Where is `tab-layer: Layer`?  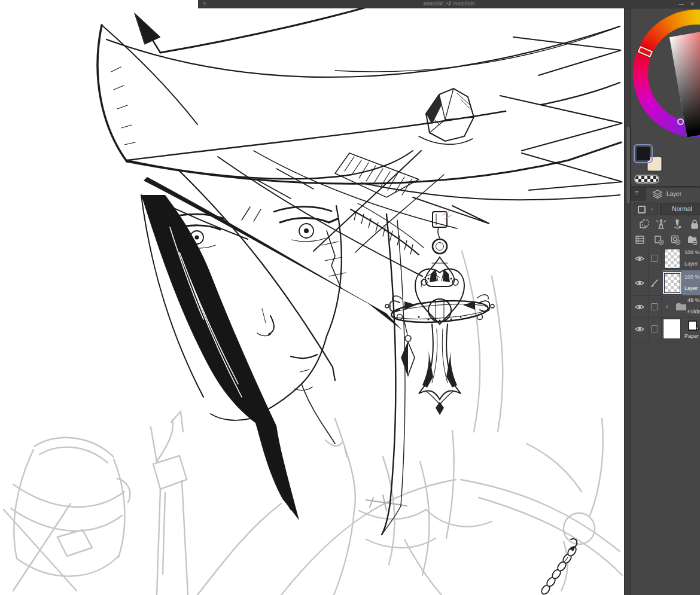 tab-layer: Layer is located at coordinates (673, 195).